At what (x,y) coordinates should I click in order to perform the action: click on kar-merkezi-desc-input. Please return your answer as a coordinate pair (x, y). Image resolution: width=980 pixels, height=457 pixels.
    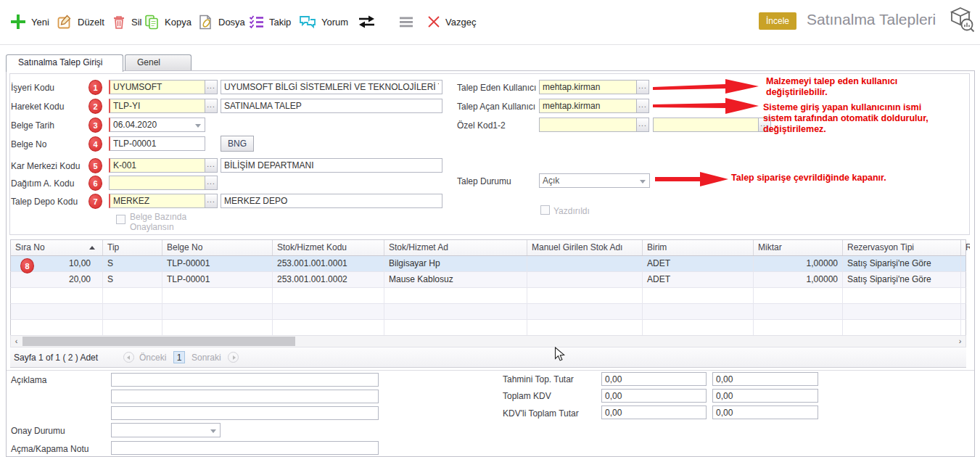
    Looking at the image, I should click on (332, 165).